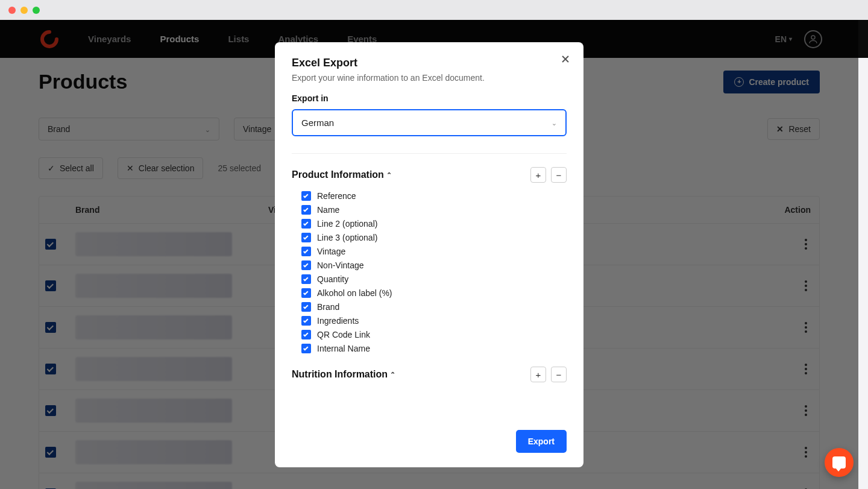  What do you see at coordinates (429, 78) in the screenshot?
I see `modal-subtitle: Export your wine information to an Excel…` at bounding box center [429, 78].